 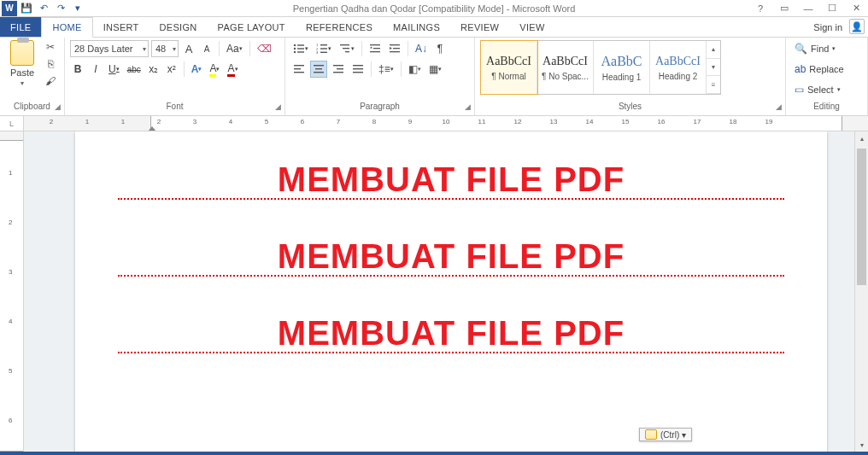 I want to click on maximize-icon: ☐, so click(x=832, y=9).